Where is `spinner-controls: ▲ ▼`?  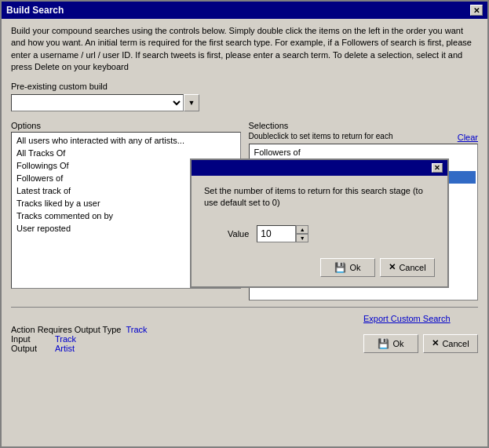
spinner-controls: ▲ ▼ is located at coordinates (302, 234).